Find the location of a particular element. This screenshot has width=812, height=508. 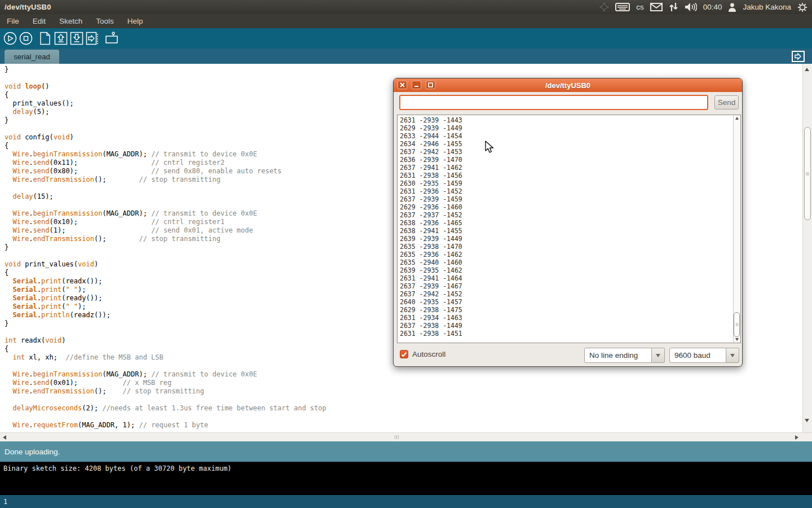

baud-rate-select: 9600 baud is located at coordinates (698, 356).